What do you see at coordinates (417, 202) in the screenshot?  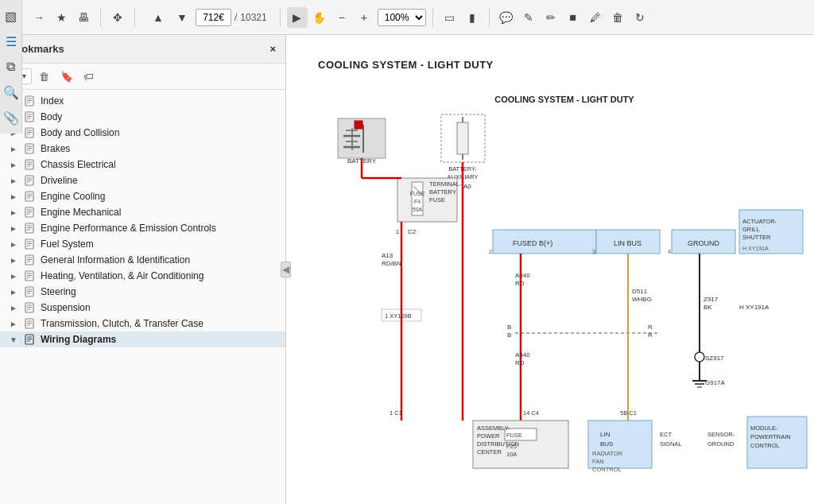 I see `svg-text: F4` at bounding box center [417, 202].